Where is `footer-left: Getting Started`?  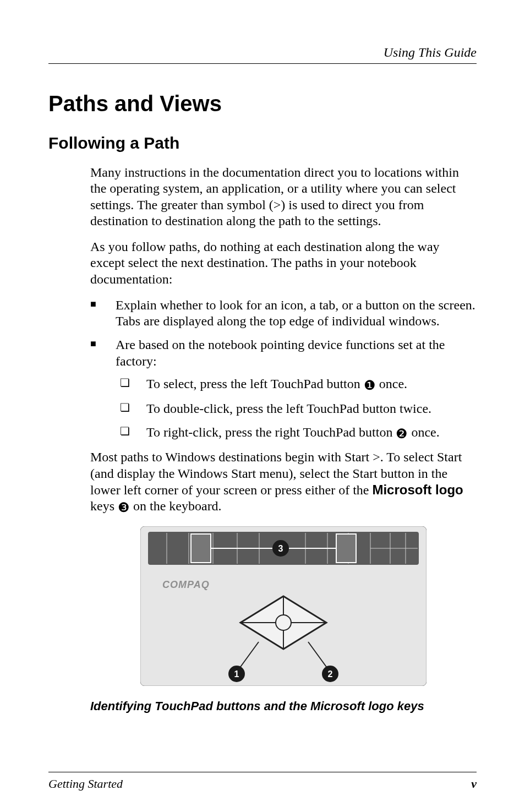 footer-left: Getting Started is located at coordinates (86, 784).